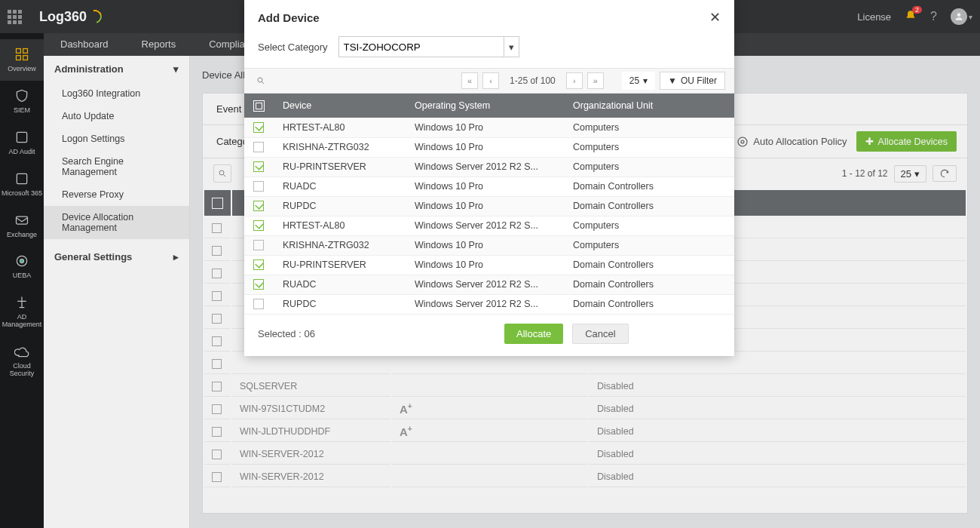 This screenshot has height=528, width=980. Describe the element at coordinates (259, 106) in the screenshot. I see `select-all-checkbox` at that location.